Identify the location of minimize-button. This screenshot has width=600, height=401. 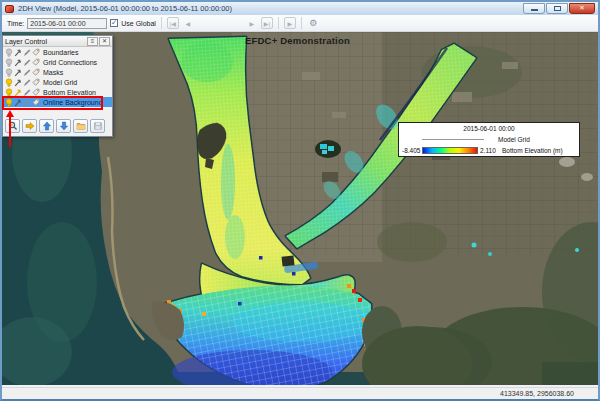
(534, 8).